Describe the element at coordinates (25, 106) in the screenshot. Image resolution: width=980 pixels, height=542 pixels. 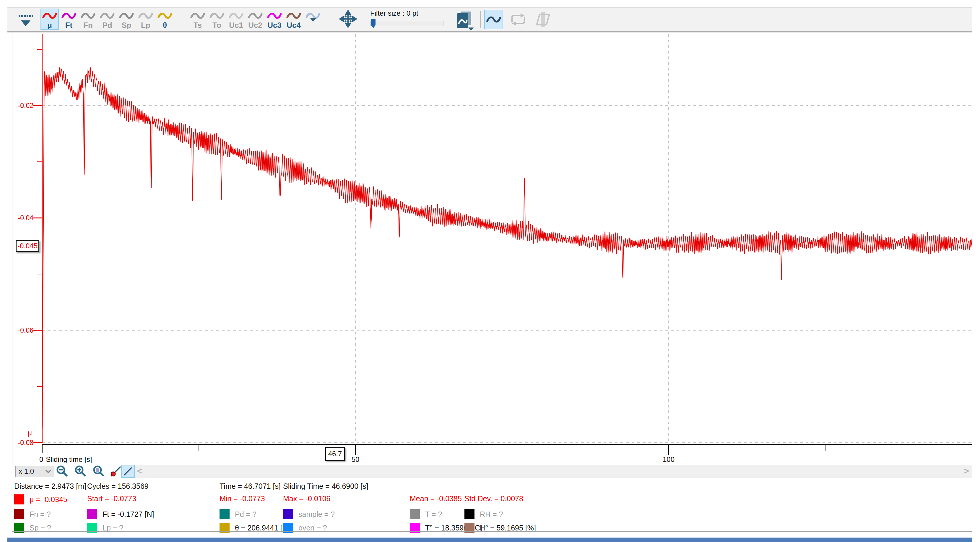
I see `y-tick-label: -0.02` at that location.